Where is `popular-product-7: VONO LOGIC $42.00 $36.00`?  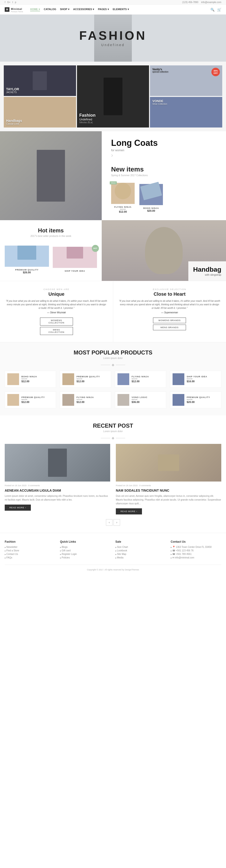 popular-product-7: VONO LOGIC $42.00 $36.00 is located at coordinates (141, 400).